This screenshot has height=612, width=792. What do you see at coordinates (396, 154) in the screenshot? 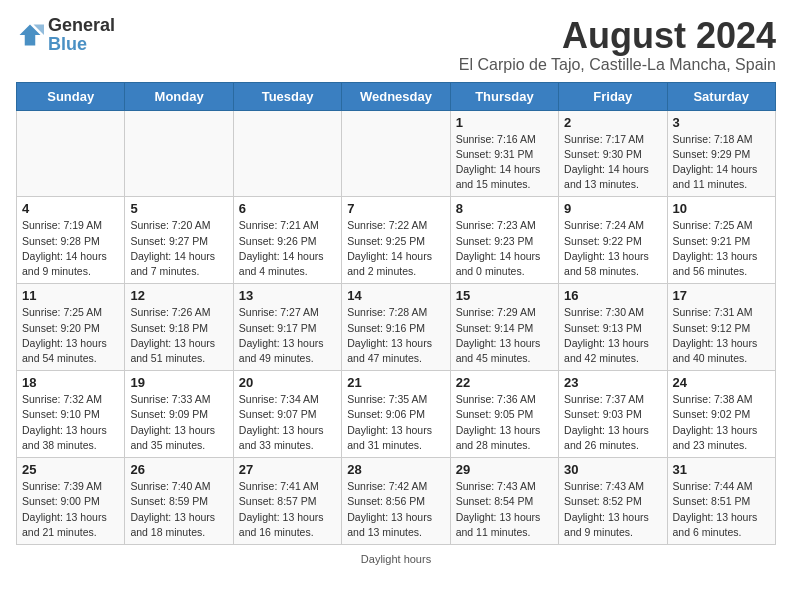
I see `week-row-1: 1Sunrise: 7:16 AM Sunset: 9:31 PM Daylig…` at bounding box center [396, 154].